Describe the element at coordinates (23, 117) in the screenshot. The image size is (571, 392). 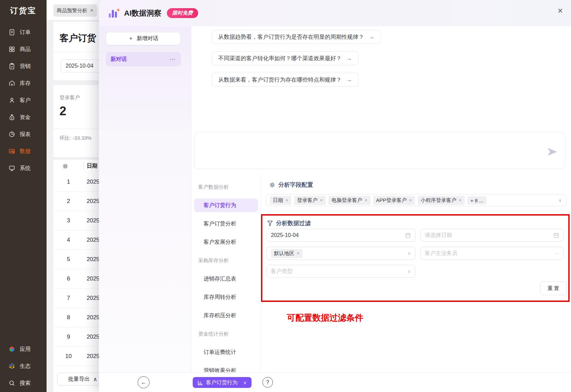
I see `sidebar-item-funds: 资金` at that location.